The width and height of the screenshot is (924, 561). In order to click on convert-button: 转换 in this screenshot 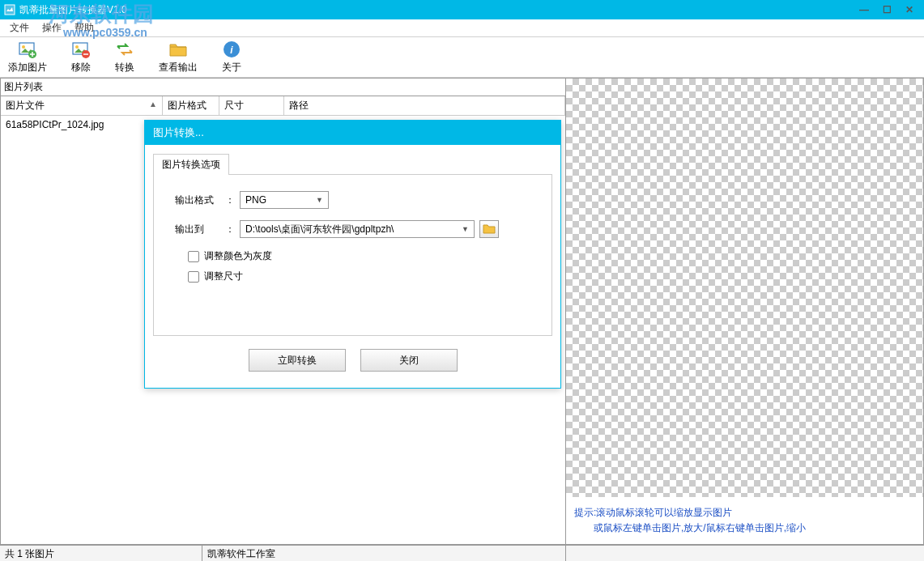, I will do `click(125, 57)`.